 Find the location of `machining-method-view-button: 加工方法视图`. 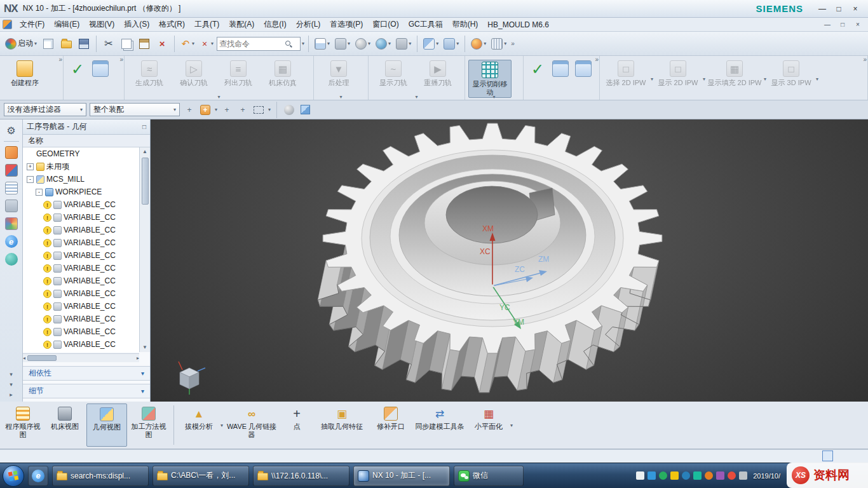

machining-method-view-button: 加工方法视图 is located at coordinates (149, 425).